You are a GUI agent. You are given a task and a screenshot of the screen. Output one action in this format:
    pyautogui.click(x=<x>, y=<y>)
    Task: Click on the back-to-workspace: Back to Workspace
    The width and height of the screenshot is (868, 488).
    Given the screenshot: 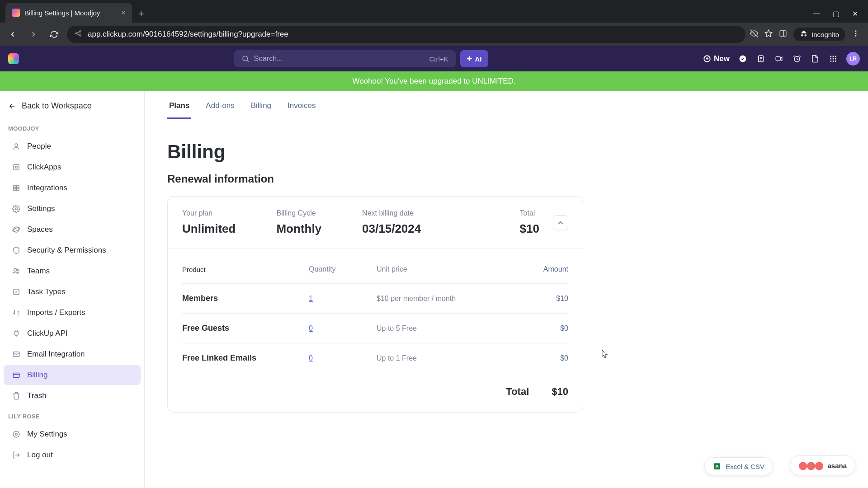 What is the action you would take?
    pyautogui.click(x=72, y=105)
    